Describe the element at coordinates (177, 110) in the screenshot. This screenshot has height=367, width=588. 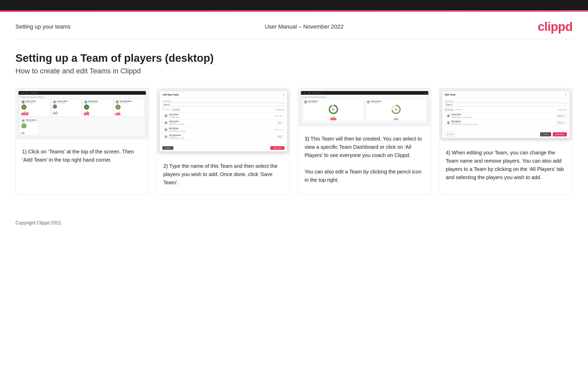
I see `tab-all-players: All Players` at that location.